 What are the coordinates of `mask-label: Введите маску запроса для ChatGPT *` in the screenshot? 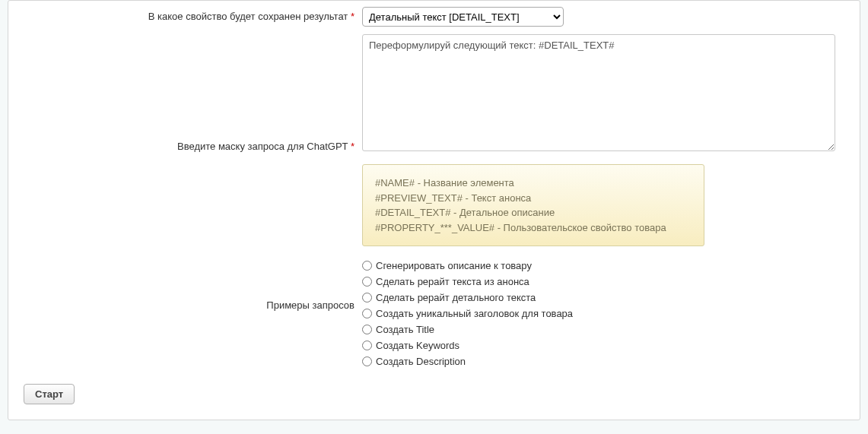 It's located at (193, 93).